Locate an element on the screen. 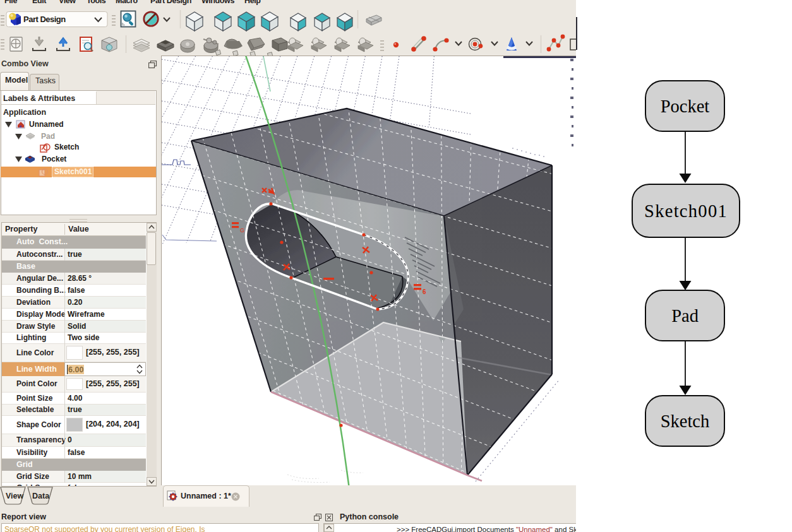 The height and width of the screenshot is (532, 792). svg-text: 6 is located at coordinates (424, 292).